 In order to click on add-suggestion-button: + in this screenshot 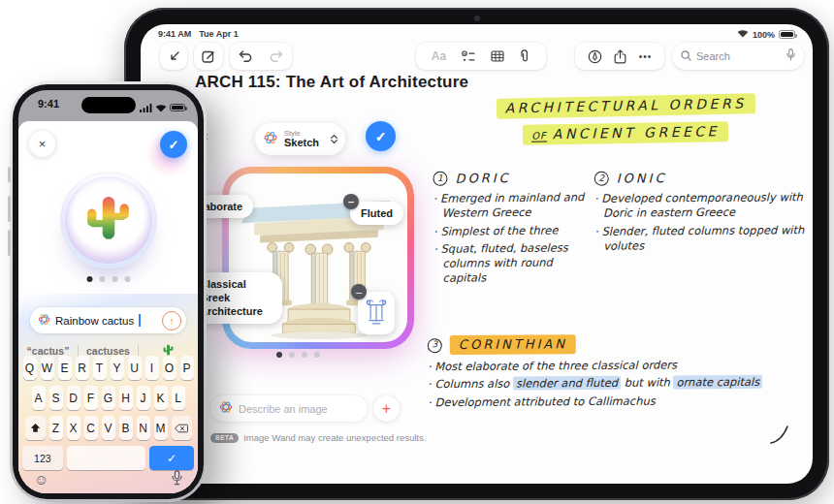, I will do `click(386, 409)`.